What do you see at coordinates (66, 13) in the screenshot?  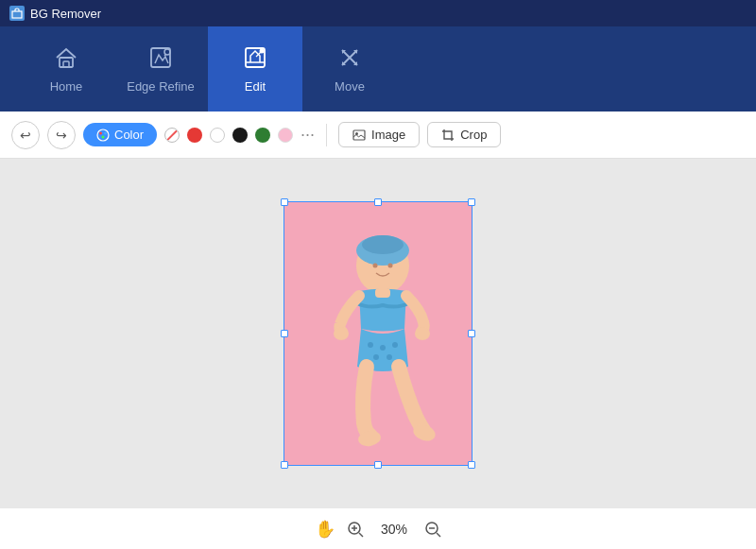 I see `app-title: BG Remover` at bounding box center [66, 13].